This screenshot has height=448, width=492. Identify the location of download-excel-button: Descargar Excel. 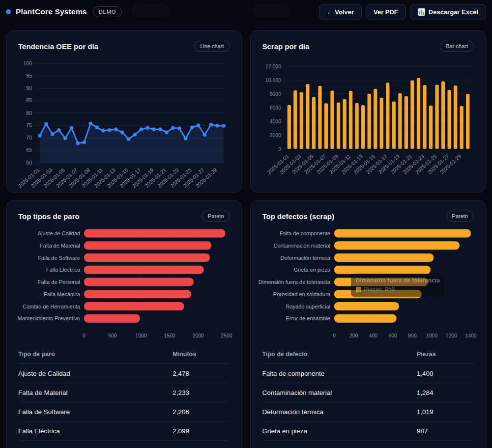
(448, 12).